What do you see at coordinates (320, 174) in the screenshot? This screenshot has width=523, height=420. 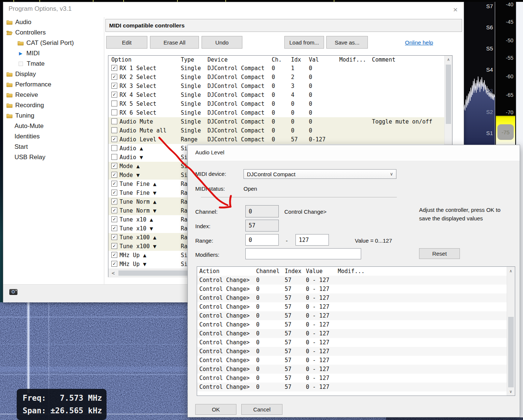 I see `midi-device-select: DJControl Compact ∨` at bounding box center [320, 174].